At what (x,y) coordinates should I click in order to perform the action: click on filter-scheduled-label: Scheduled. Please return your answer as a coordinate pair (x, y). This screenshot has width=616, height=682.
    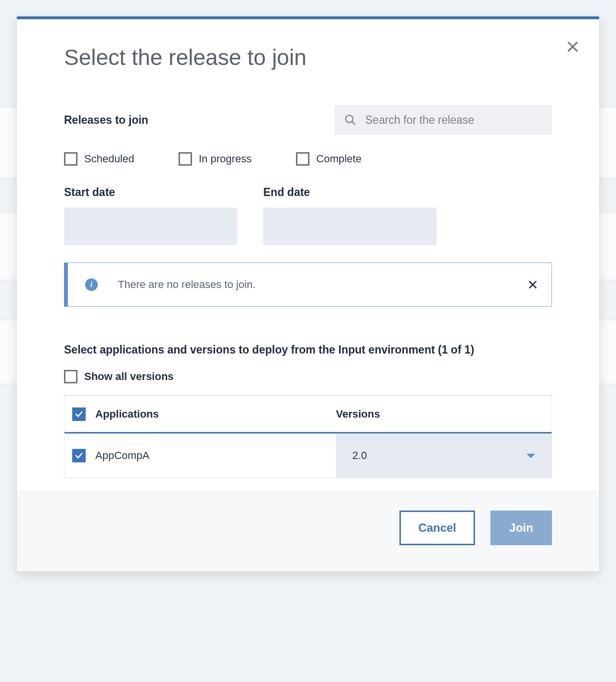
    Looking at the image, I should click on (109, 159).